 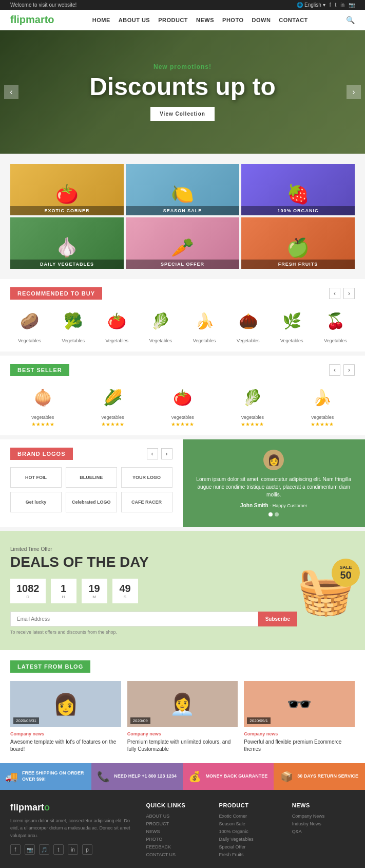 What do you see at coordinates (67, 190) in the screenshot?
I see `category-exotic: 🍅 EXOTIC CORNER` at bounding box center [67, 190].